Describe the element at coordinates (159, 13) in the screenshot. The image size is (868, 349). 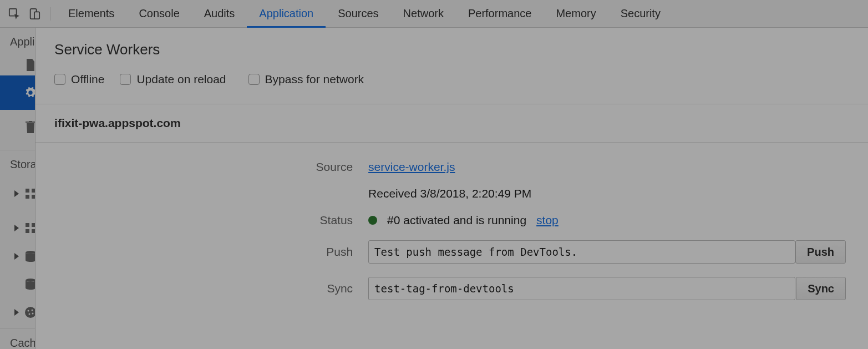
I see `tab-console: Console` at that location.